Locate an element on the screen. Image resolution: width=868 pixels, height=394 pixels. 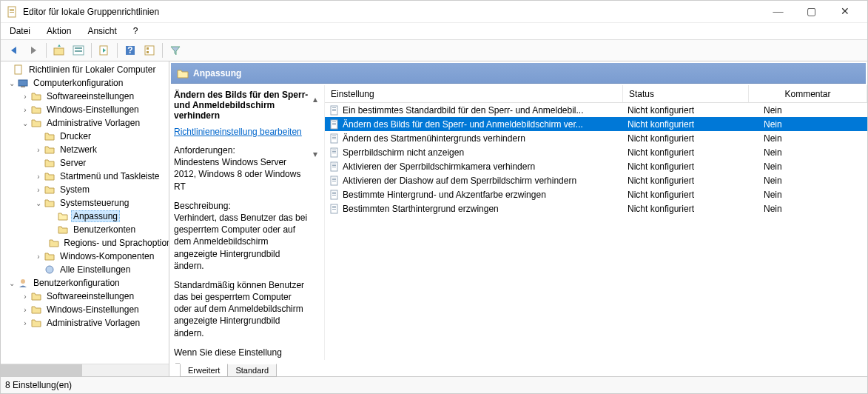
menu-file: Datei is located at coordinates (20, 31).